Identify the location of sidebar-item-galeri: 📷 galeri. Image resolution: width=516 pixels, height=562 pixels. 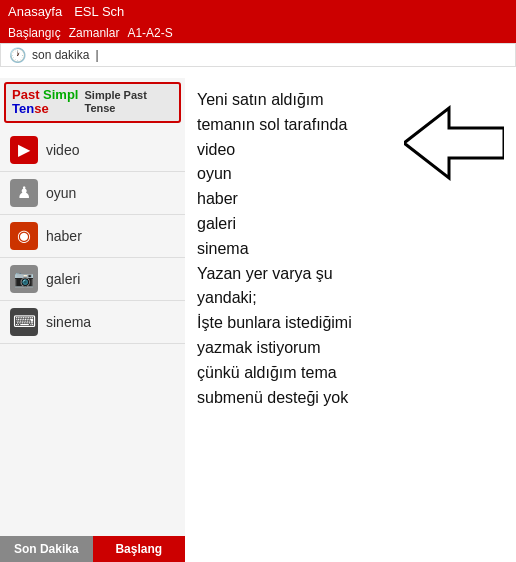
(92, 280).